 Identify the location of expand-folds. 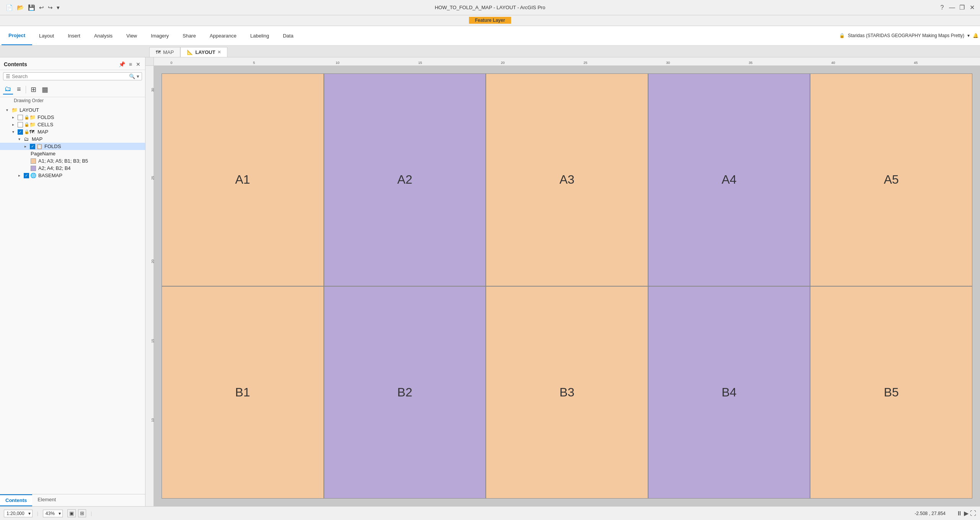
(15, 117).